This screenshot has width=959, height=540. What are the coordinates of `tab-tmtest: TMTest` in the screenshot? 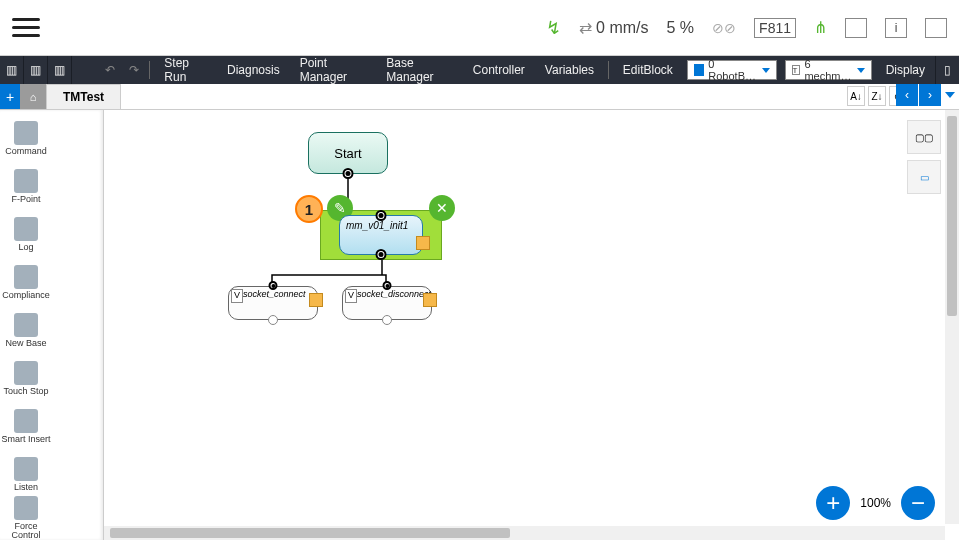 It's located at (84, 96).